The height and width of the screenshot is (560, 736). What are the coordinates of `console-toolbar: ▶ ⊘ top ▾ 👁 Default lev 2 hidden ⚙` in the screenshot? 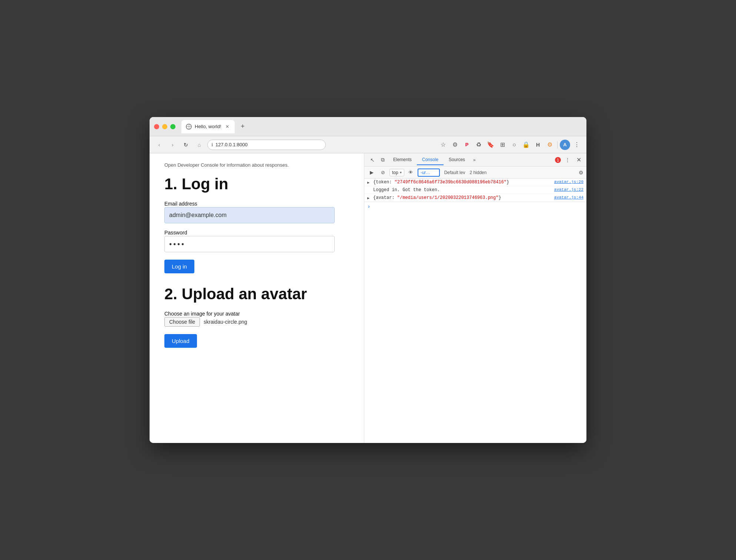 It's located at (475, 173).